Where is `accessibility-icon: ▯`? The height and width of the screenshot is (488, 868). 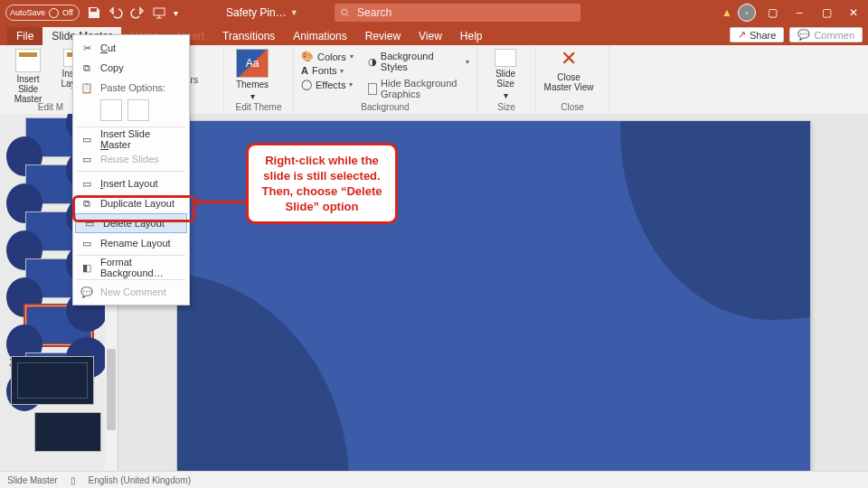 accessibility-icon: ▯ is located at coordinates (73, 481).